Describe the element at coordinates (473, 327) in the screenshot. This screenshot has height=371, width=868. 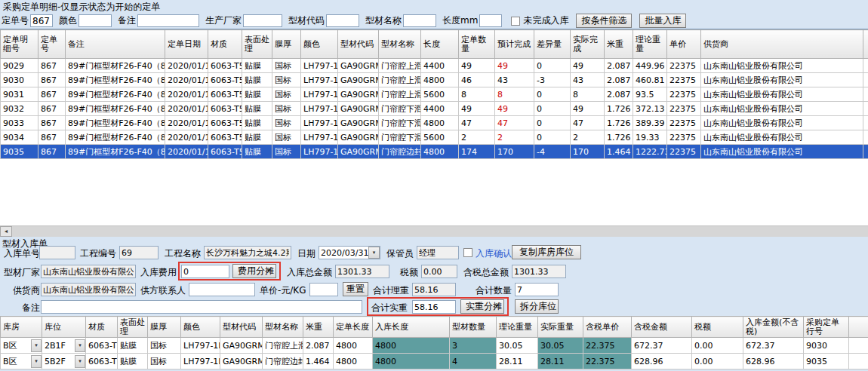
I see `column-header: 型材数量` at that location.